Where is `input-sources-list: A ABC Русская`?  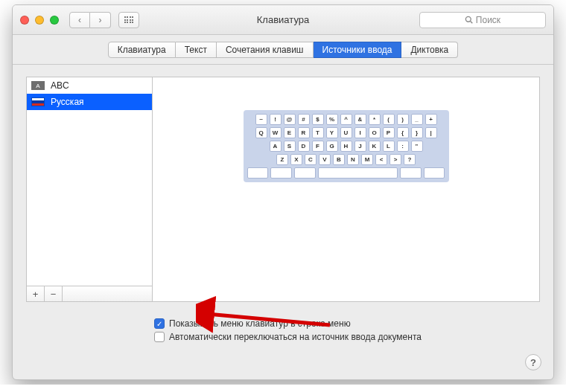 input-sources-list: A ABC Русская is located at coordinates (89, 181).